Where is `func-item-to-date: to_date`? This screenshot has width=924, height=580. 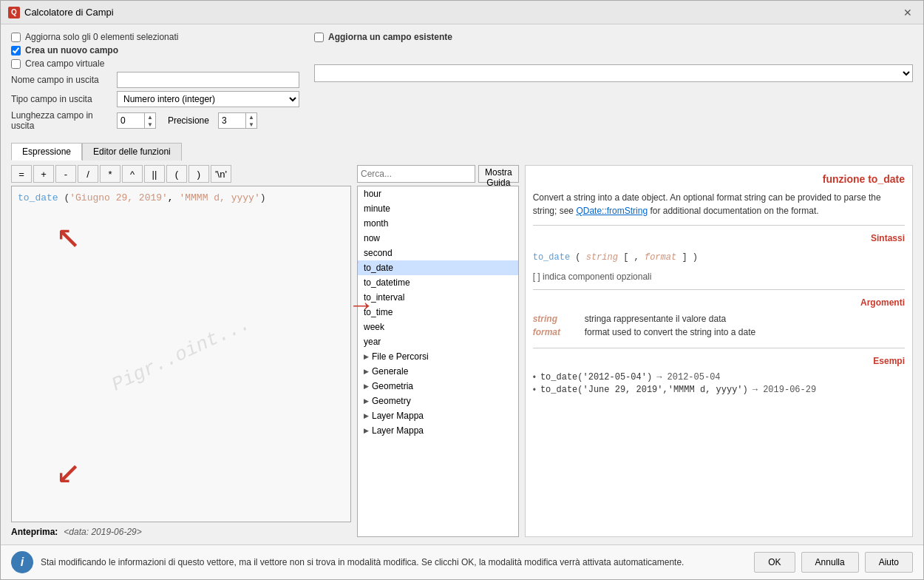 func-item-to-date: to_date is located at coordinates (438, 268).